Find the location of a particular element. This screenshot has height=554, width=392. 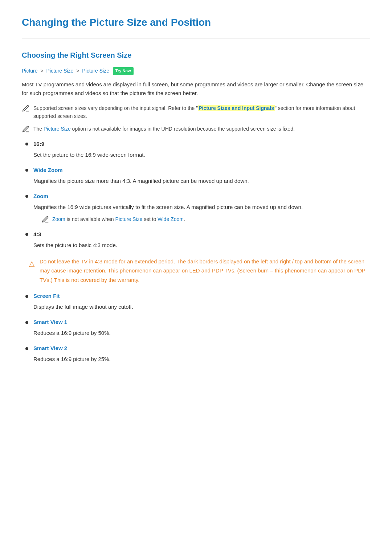

bullet-title-smart-view-1: Smart View 1 is located at coordinates (50, 322).